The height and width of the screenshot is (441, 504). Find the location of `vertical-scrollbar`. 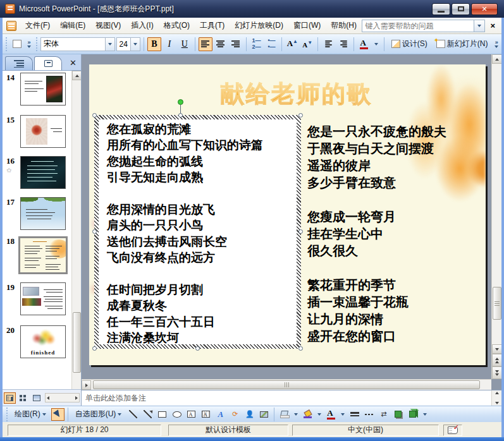

vertical-scrollbar is located at coordinates (496, 217).